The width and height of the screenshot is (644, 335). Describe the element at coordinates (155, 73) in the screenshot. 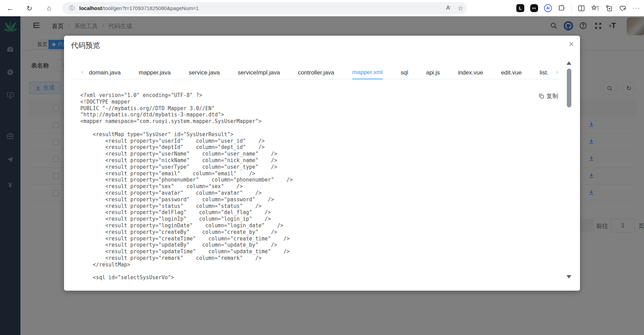

I see `tab-mapper-java: mapper.java` at that location.